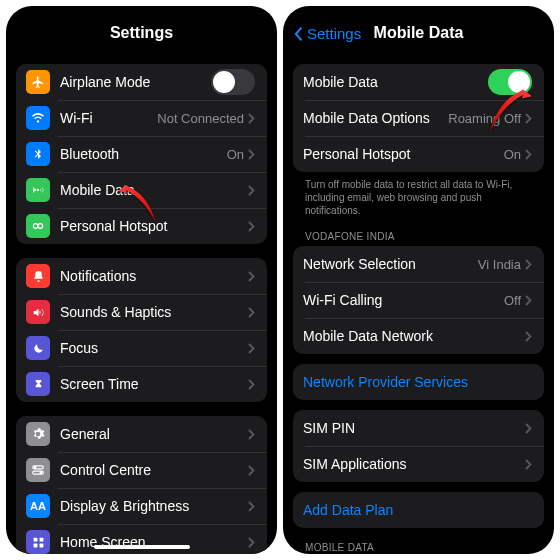 This screenshot has height=560, width=560. I want to click on row-label: General, so click(154, 434).